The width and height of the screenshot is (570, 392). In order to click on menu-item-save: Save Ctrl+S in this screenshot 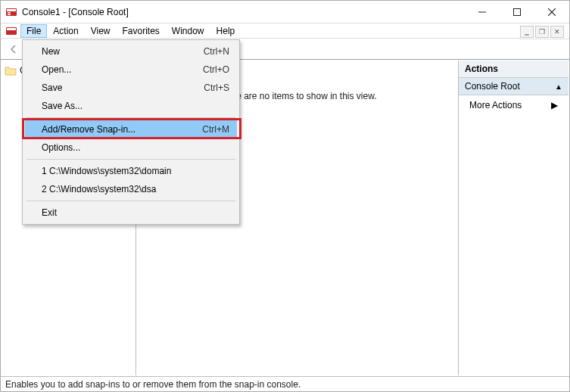, I will do `click(131, 88)`.